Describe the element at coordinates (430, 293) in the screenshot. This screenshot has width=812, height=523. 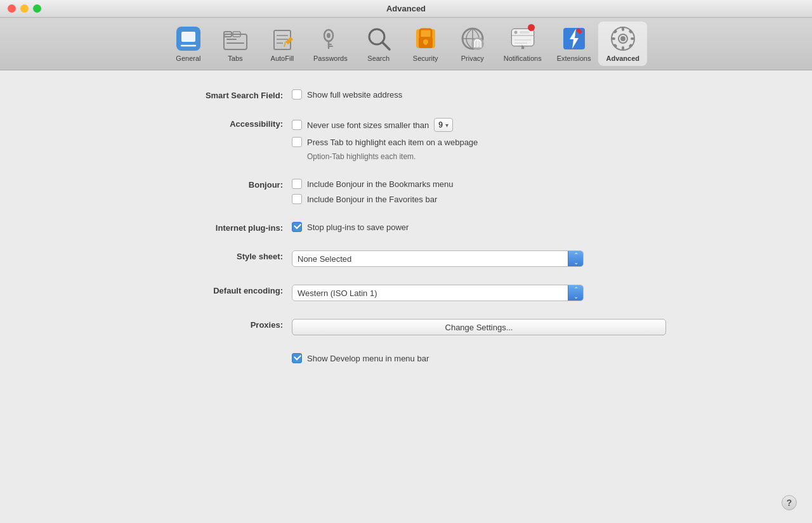
I see `default-encoding-value: Western (ISO Latin 1)` at that location.